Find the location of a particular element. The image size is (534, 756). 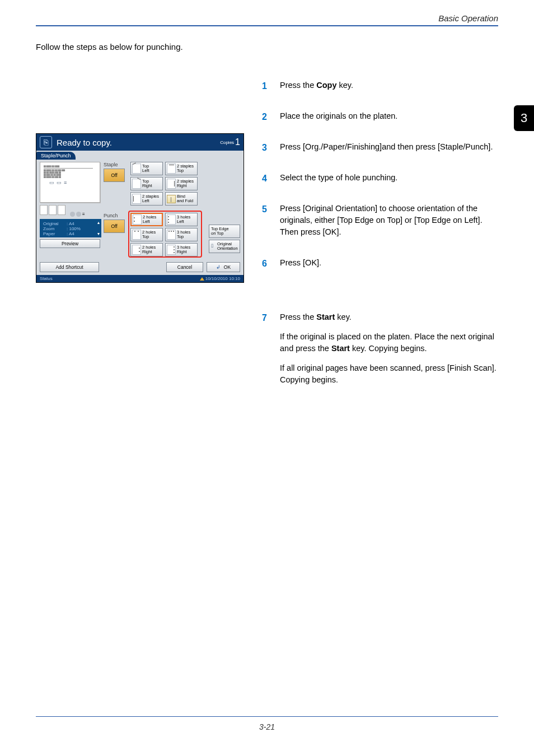

step-item: 7Press the Start key.If the original is … is located at coordinates (380, 353).